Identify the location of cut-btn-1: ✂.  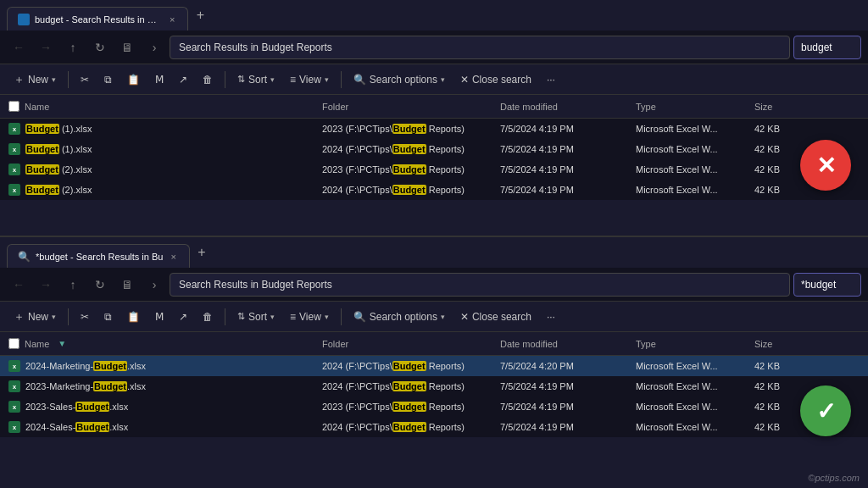
(85, 80).